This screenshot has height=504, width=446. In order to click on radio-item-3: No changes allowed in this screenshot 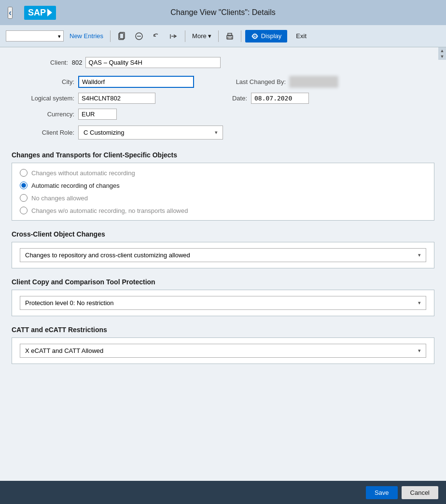, I will do `click(223, 198)`.